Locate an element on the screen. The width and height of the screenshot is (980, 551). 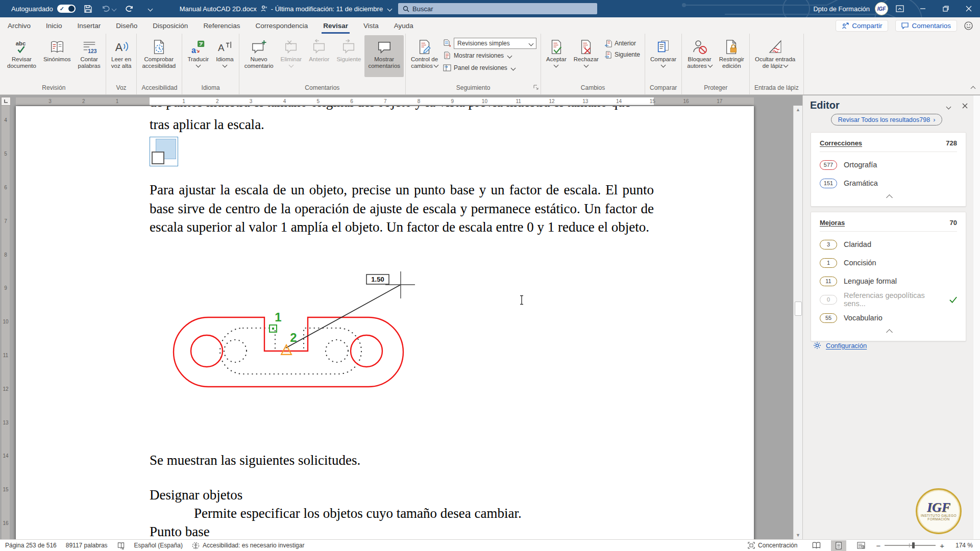
tab-inicio: Inicio is located at coordinates (54, 26).